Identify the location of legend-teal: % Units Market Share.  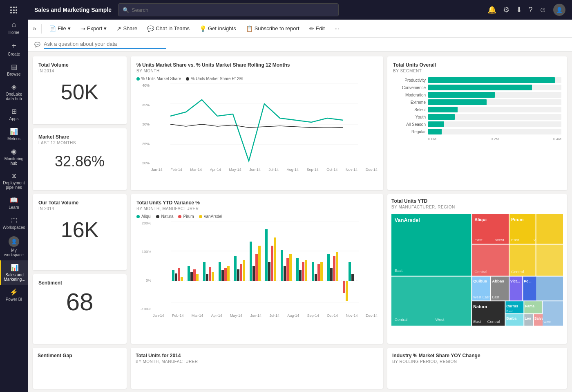
(159, 78).